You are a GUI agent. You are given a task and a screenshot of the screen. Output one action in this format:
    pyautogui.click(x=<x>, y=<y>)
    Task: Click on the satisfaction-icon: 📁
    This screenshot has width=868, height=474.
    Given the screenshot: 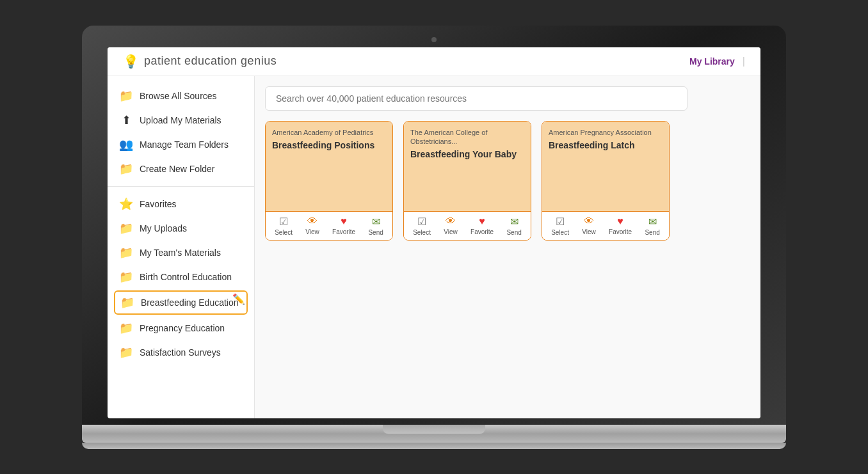 What is the action you would take?
    pyautogui.click(x=126, y=352)
    